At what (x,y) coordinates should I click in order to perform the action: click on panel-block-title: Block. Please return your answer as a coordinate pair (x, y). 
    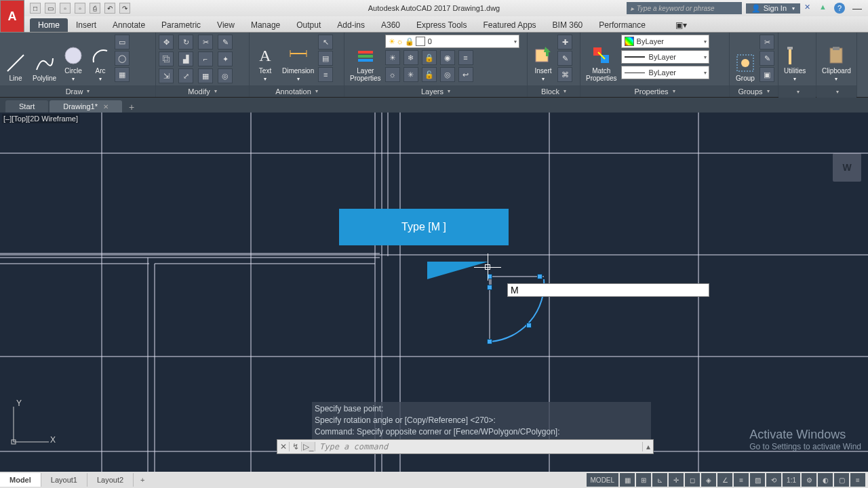
    Looking at the image, I should click on (553, 91).